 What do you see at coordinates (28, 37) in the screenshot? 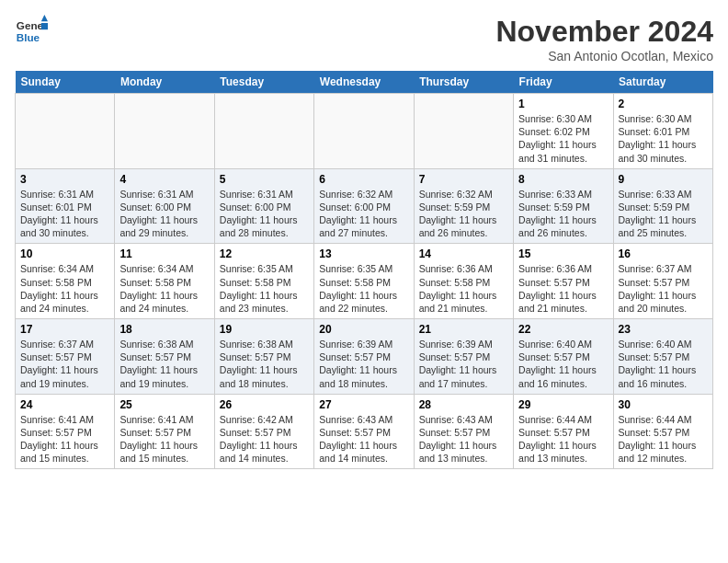
I see `svg-text: Blue` at bounding box center [28, 37].